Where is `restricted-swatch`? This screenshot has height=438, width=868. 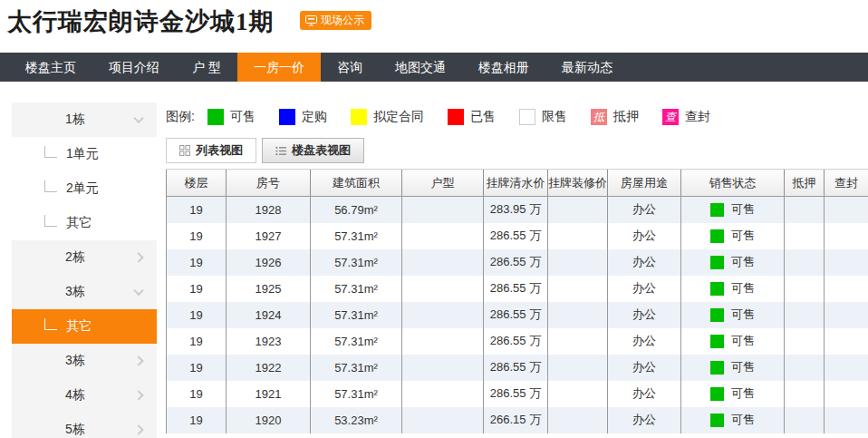
restricted-swatch is located at coordinates (527, 117).